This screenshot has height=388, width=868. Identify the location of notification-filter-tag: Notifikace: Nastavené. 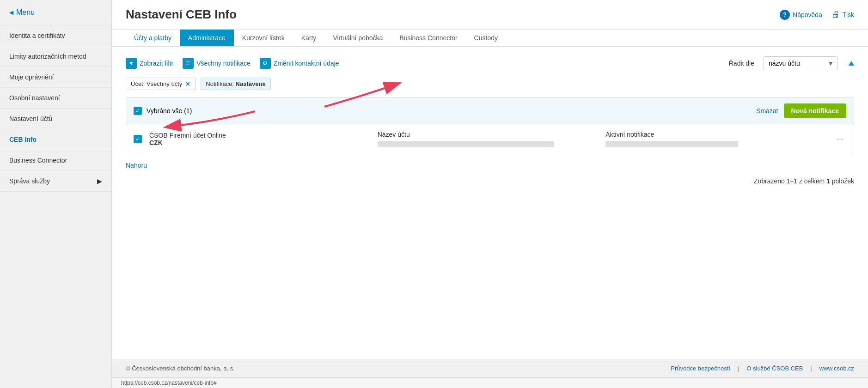
(236, 84).